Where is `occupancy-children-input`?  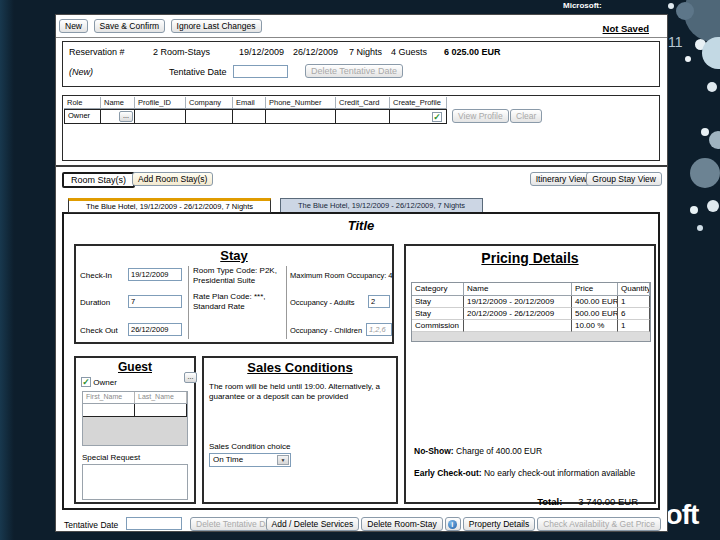
occupancy-children-input is located at coordinates (379, 330).